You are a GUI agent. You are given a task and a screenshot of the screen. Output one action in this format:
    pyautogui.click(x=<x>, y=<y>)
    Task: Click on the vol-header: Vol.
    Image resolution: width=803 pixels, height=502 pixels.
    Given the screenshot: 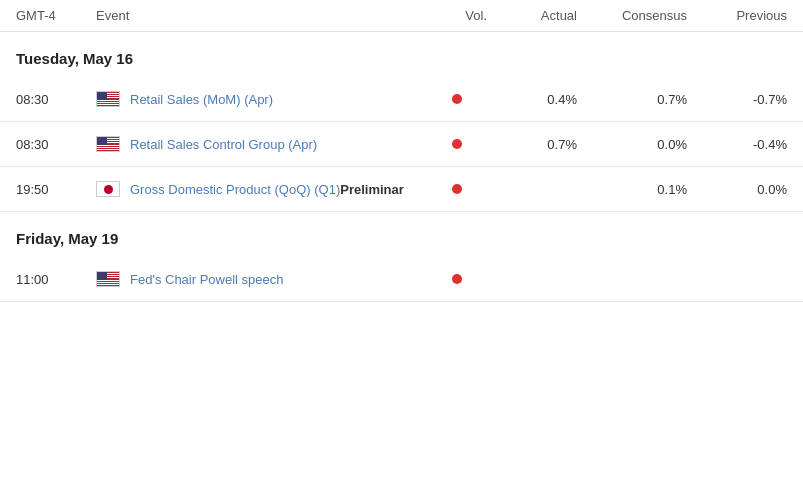 What is the action you would take?
    pyautogui.click(x=457, y=16)
    